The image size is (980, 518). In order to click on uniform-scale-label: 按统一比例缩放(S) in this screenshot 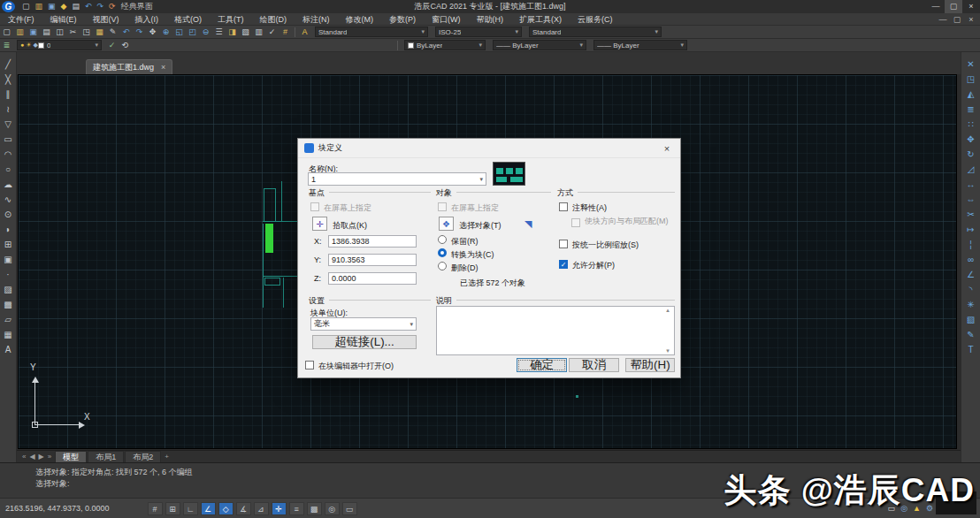, I will do `click(605, 246)`.